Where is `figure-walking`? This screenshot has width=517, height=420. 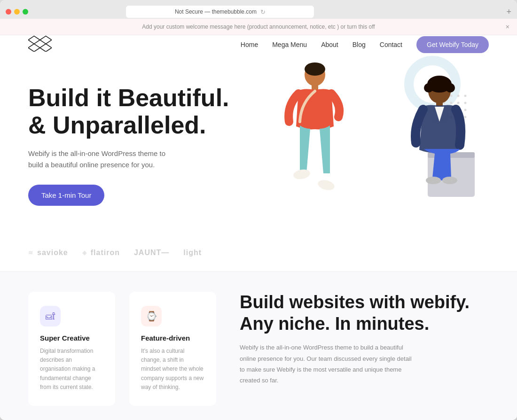 figure-walking is located at coordinates (320, 138).